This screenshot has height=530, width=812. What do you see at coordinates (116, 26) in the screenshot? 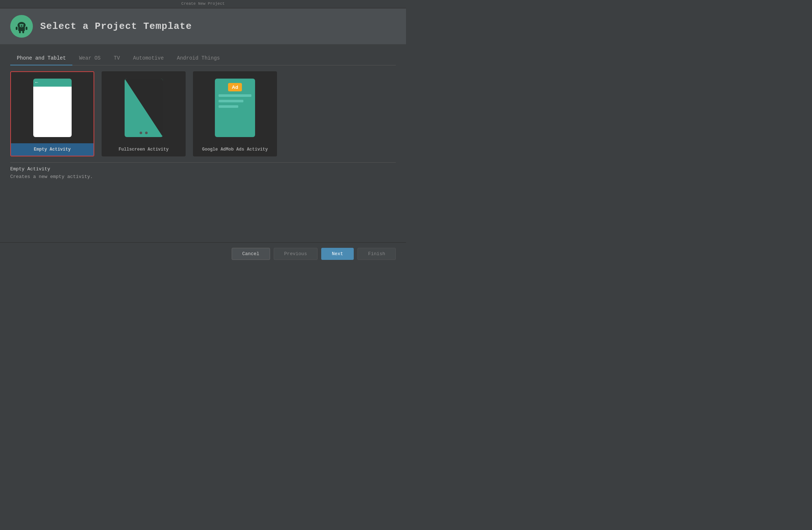
I see `header-title: Select a Project Template` at bounding box center [116, 26].